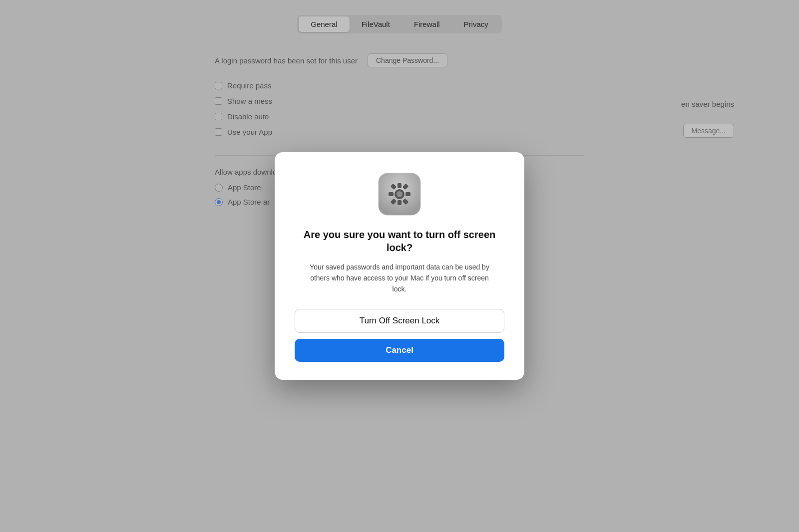 The width and height of the screenshot is (799, 532). Describe the element at coordinates (400, 194) in the screenshot. I see `system-preferences-icon` at that location.